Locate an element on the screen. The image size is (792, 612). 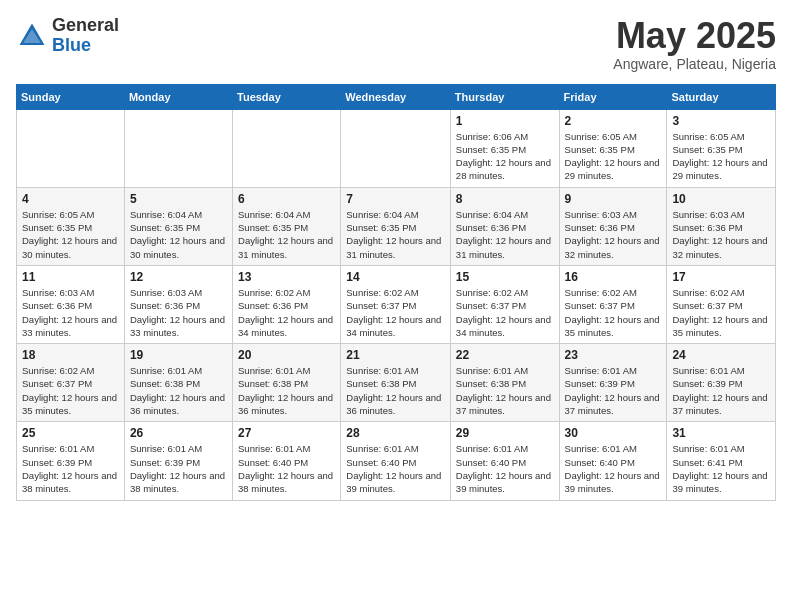
table-row: 25Sunrise: 6:01 AMSunset: 6:39 PMDayligh… is located at coordinates (71, 461).